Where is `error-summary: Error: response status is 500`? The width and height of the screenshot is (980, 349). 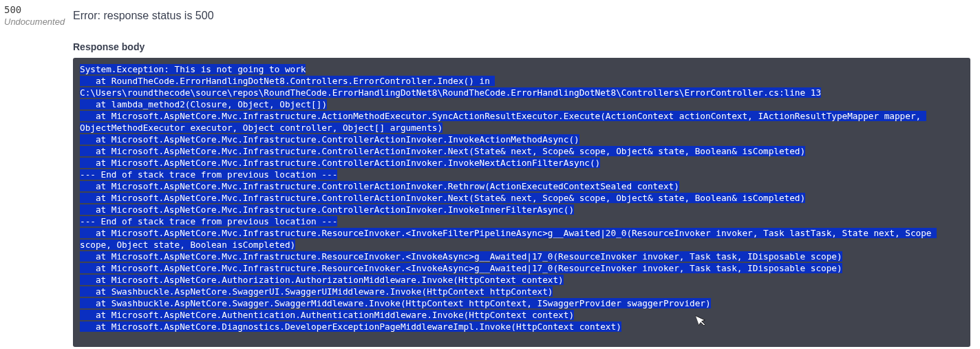 error-summary: Error: response status is 500 is located at coordinates (522, 16).